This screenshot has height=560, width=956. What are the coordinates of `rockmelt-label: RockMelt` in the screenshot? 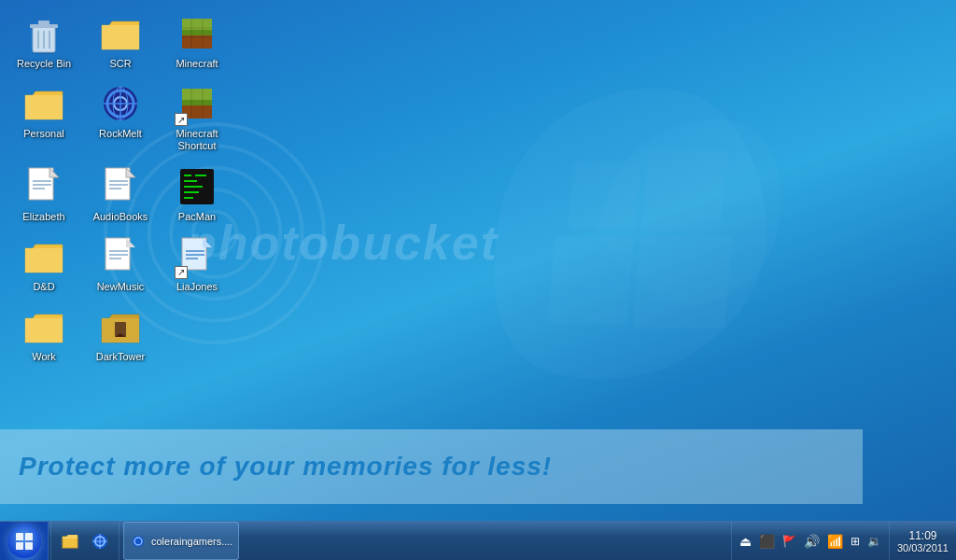 It's located at (120, 134).